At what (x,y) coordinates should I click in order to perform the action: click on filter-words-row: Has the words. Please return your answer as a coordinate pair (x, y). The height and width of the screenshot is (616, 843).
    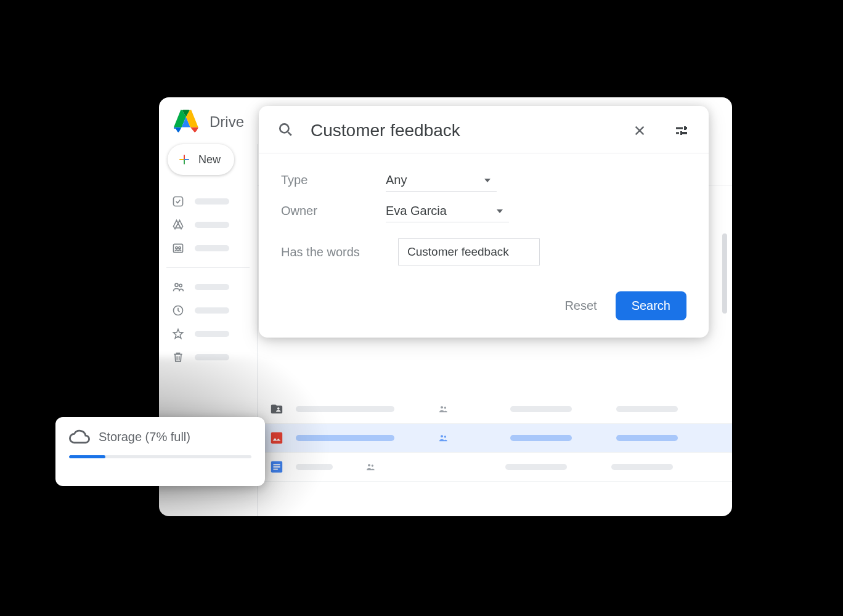
    Looking at the image, I should click on (484, 252).